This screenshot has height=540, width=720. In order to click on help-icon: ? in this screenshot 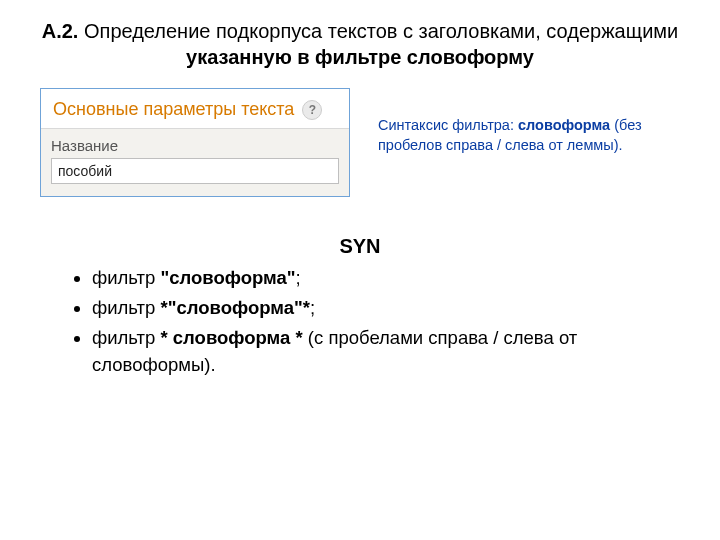, I will do `click(312, 110)`.